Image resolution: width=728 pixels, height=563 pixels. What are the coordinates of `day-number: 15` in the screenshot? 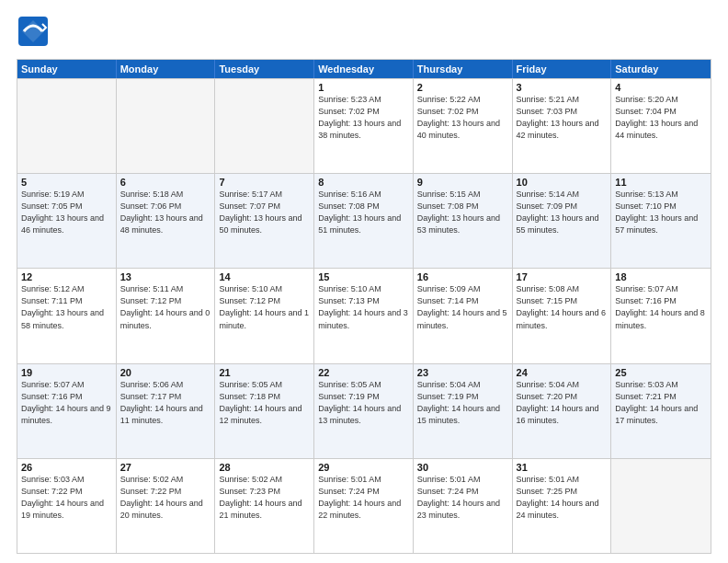 It's located at (364, 277).